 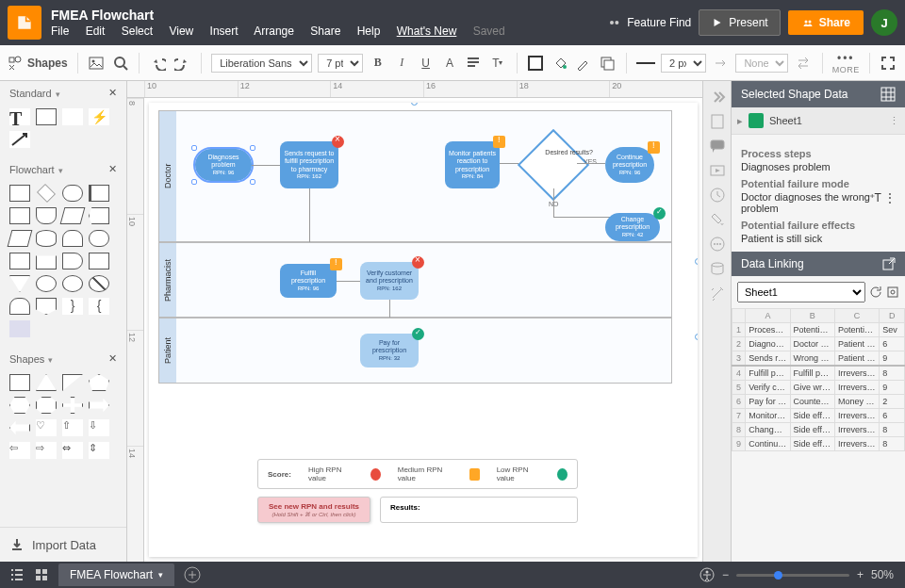 I want to click on list-view-icon, so click(x=17, y=575).